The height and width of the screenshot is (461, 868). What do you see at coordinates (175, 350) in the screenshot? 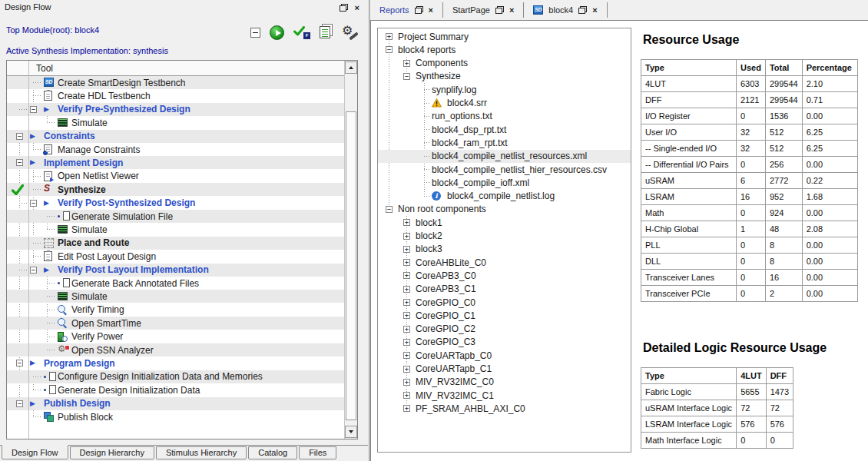
I see `flow-row: Open SSN Analyzer` at bounding box center [175, 350].